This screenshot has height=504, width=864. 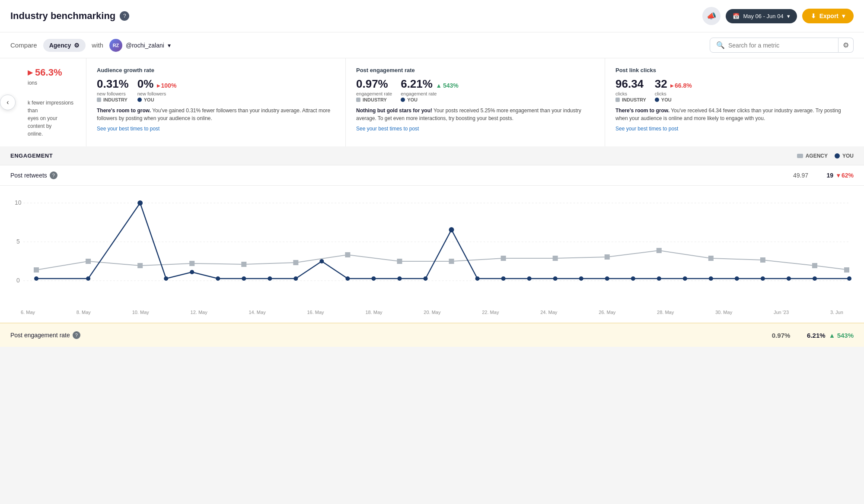 What do you see at coordinates (373, 312) in the screenshot?
I see `x-label-6: 18. May` at bounding box center [373, 312].